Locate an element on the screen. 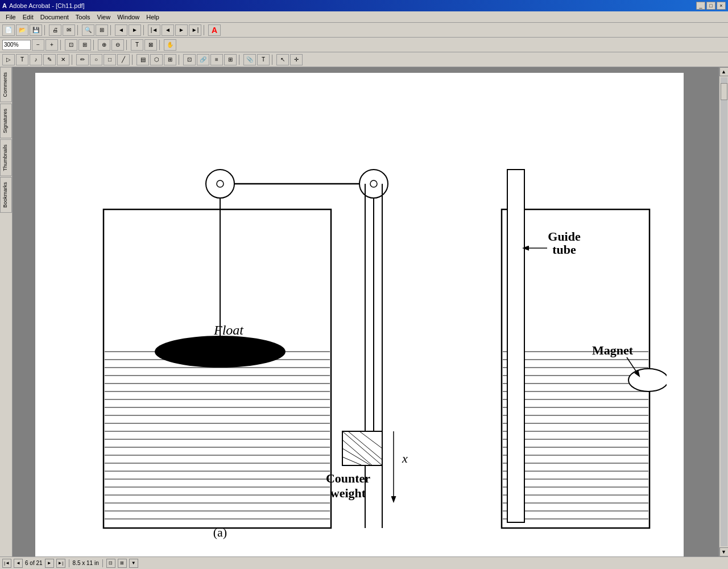 This screenshot has height=569, width=728. restore-button: □ is located at coordinates (711, 6).